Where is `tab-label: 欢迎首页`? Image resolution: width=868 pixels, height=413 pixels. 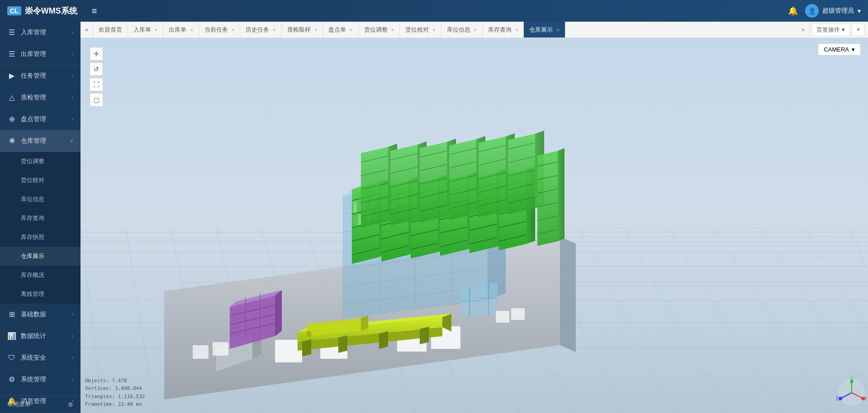 tab-label: 欢迎首页 is located at coordinates (110, 30).